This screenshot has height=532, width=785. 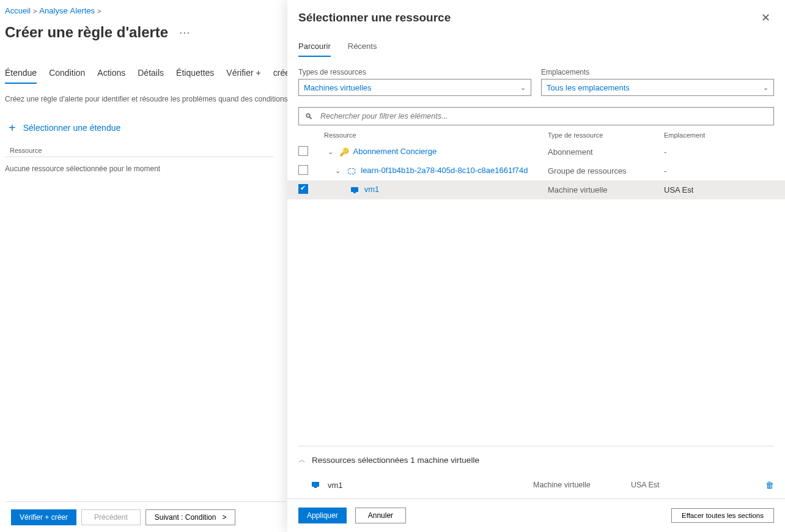 What do you see at coordinates (719, 190) in the screenshot?
I see `resource-location: USA Est` at bounding box center [719, 190].